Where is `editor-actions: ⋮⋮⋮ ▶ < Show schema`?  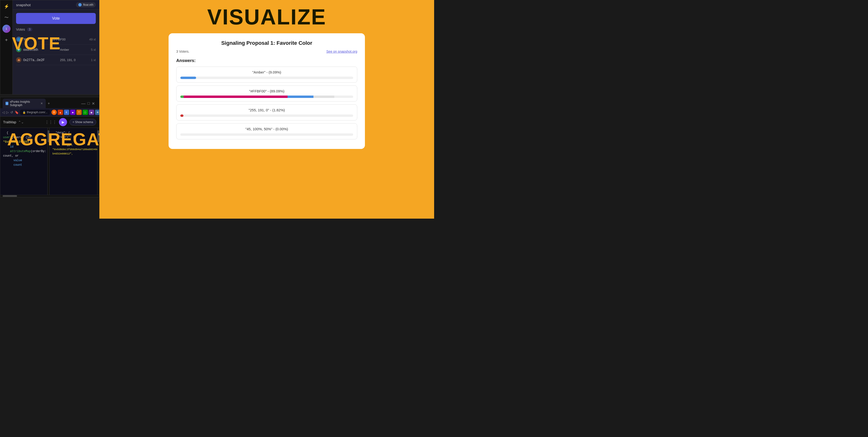 editor-actions: ⋮⋮⋮ ▶ < Show schema is located at coordinates (71, 122).